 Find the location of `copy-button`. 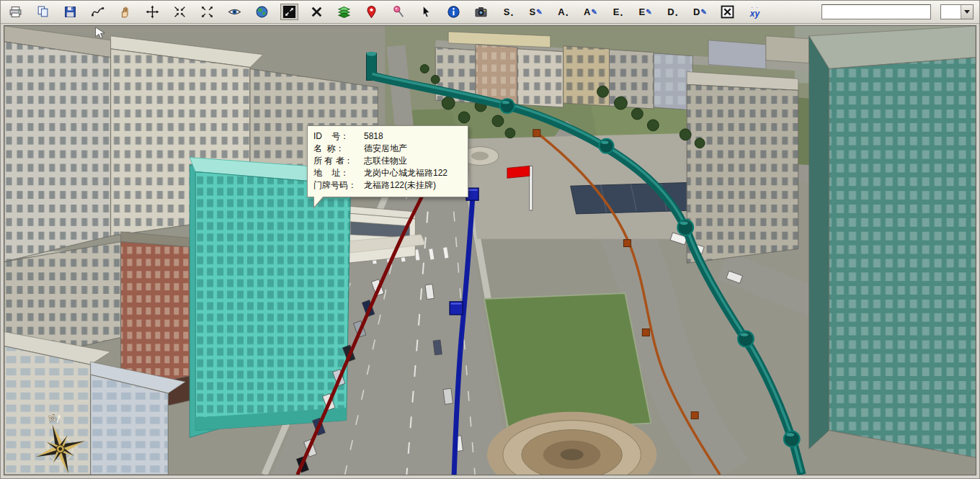

copy-button is located at coordinates (43, 12).